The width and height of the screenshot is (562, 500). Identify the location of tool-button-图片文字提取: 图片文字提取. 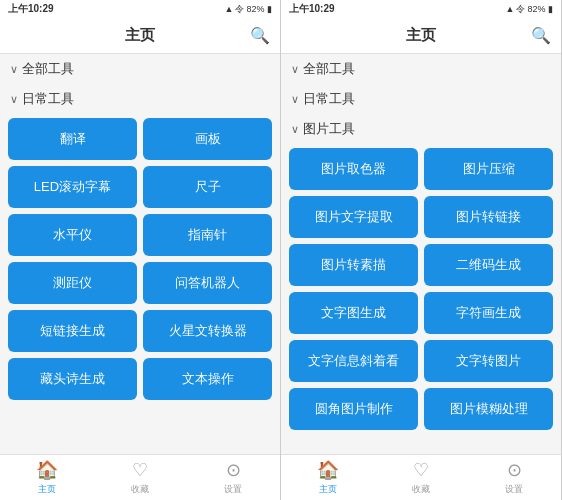
(354, 217).